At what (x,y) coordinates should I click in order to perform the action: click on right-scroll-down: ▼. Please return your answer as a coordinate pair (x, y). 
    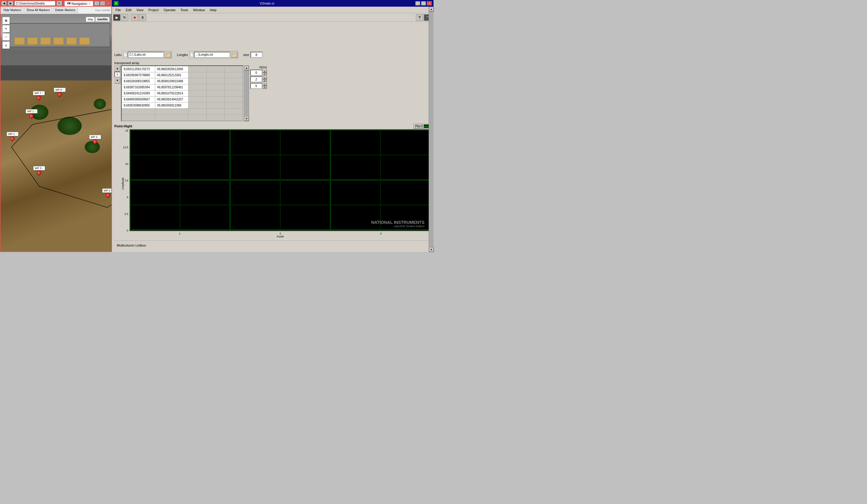
    Looking at the image, I should click on (431, 249).